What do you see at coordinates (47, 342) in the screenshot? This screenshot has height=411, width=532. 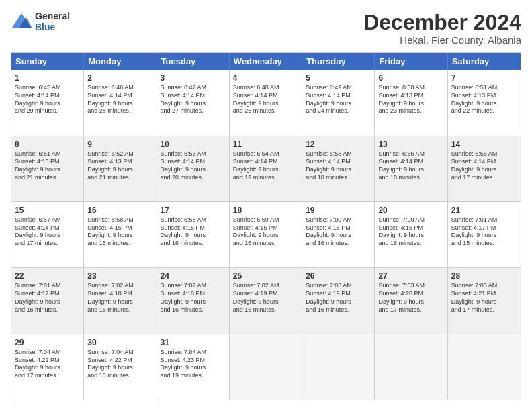 I see `day-number: 29` at bounding box center [47, 342].